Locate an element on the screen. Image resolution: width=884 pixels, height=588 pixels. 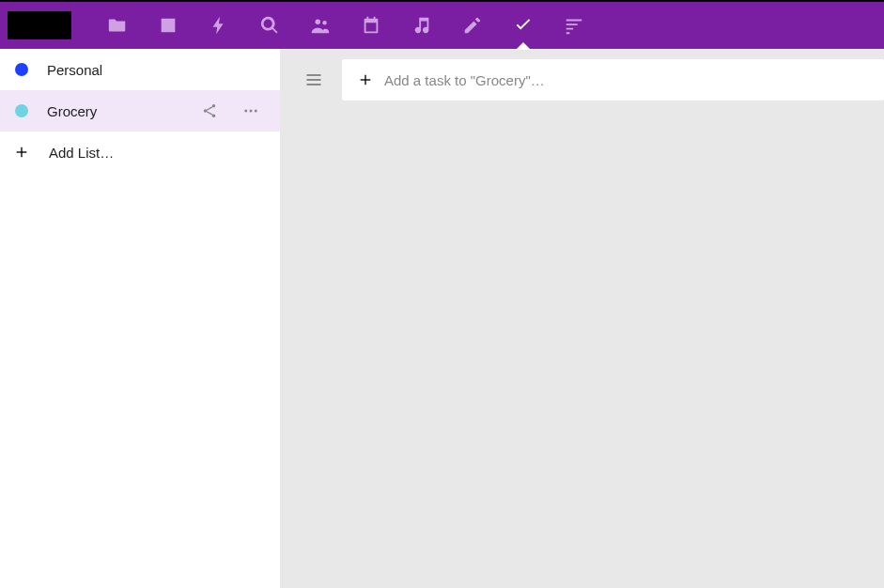
list-more-button is located at coordinates (251, 111).